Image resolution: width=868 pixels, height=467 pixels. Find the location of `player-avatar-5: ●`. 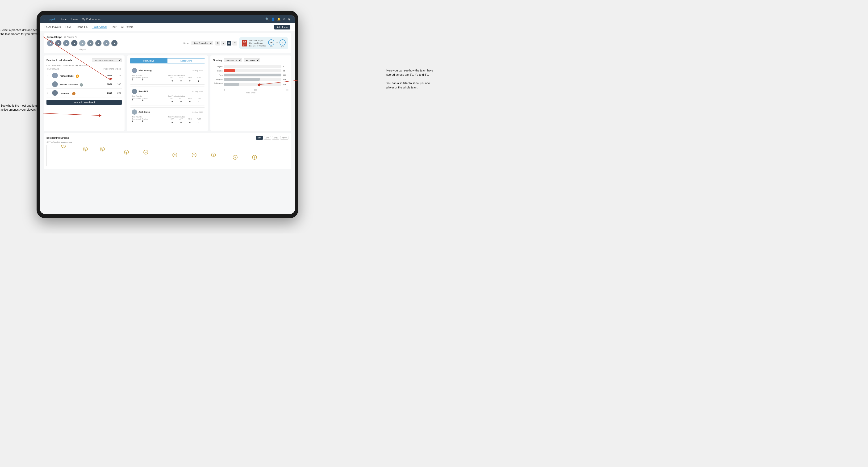

player-avatar-5: ● is located at coordinates (82, 43).